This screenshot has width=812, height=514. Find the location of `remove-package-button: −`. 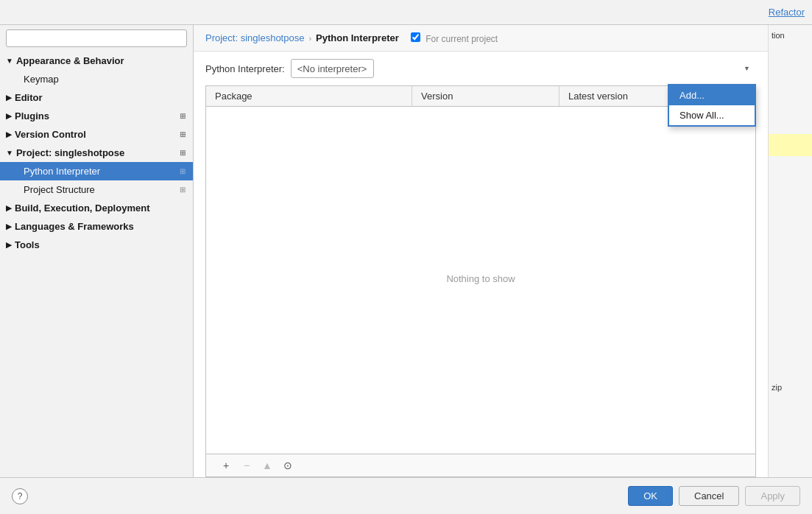

remove-package-button: − is located at coordinates (247, 465).